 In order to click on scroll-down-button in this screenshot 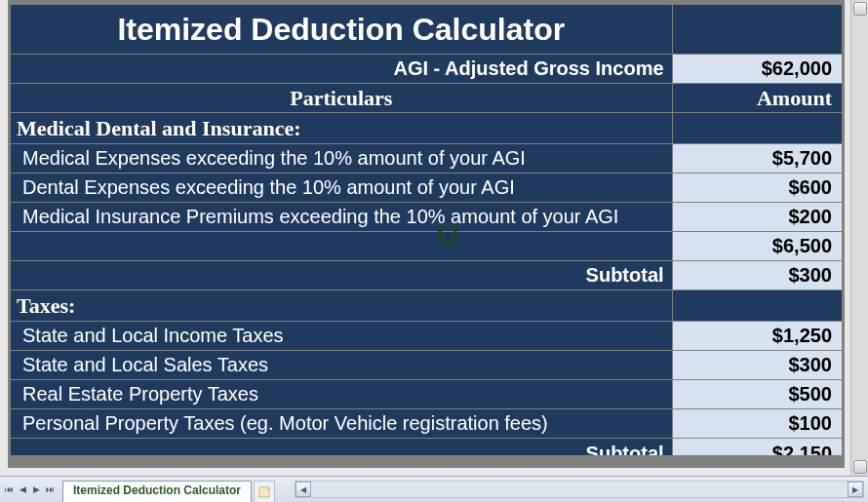, I will do `click(860, 467)`.